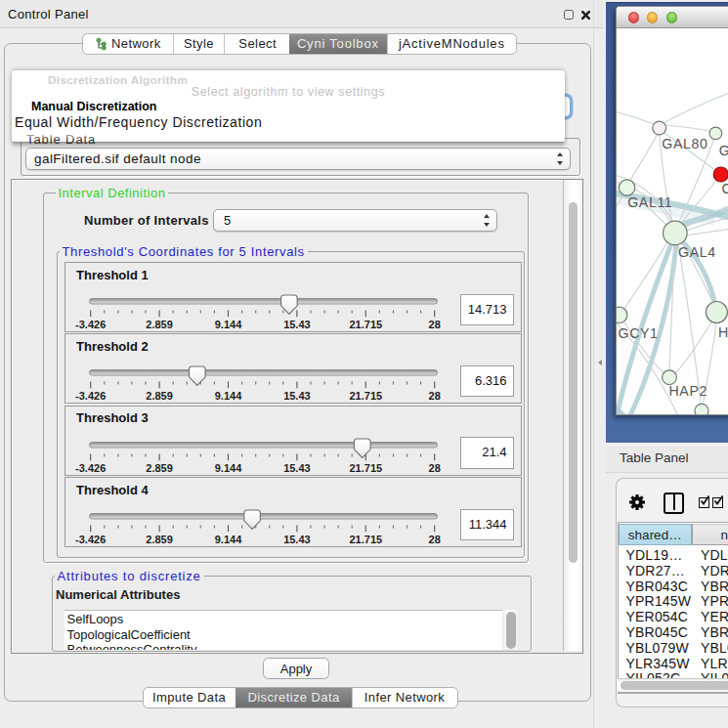 Image resolution: width=728 pixels, height=728 pixels. What do you see at coordinates (723, 332) in the screenshot?
I see `svg-text: HI` at bounding box center [723, 332].